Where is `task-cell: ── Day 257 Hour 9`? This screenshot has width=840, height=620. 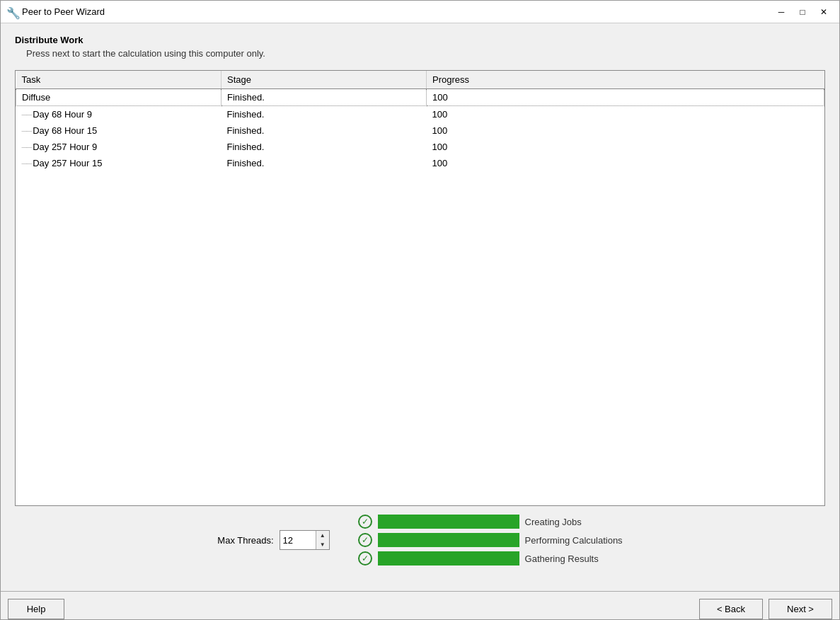
task-cell: ── Day 257 Hour 9 is located at coordinates (119, 147).